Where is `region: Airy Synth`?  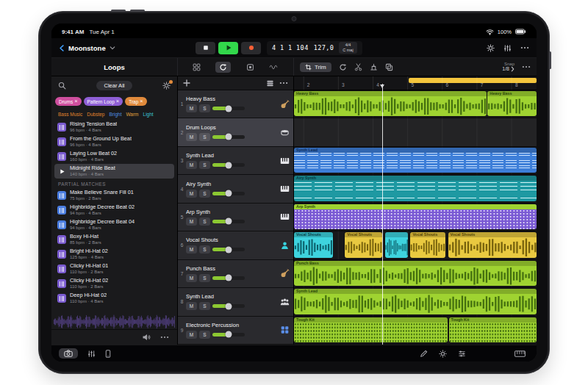
region: Airy Synth is located at coordinates (415, 188).